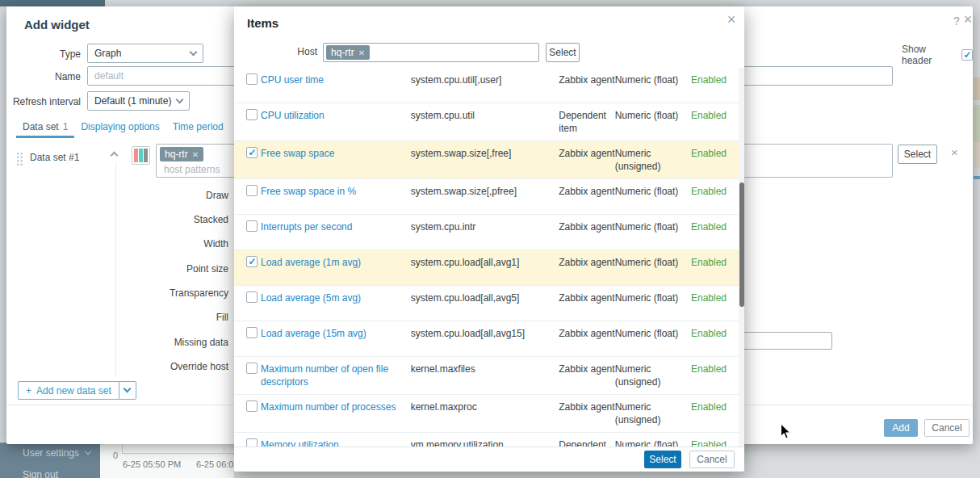  Describe the element at coordinates (68, 391) in the screenshot. I see `add-new-data-set-main: + Add new data set` at that location.